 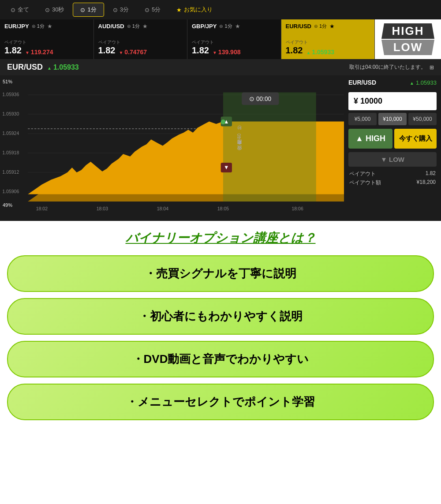 What do you see at coordinates (179, 10) in the screenshot?
I see `star-icon: ★` at bounding box center [179, 10].